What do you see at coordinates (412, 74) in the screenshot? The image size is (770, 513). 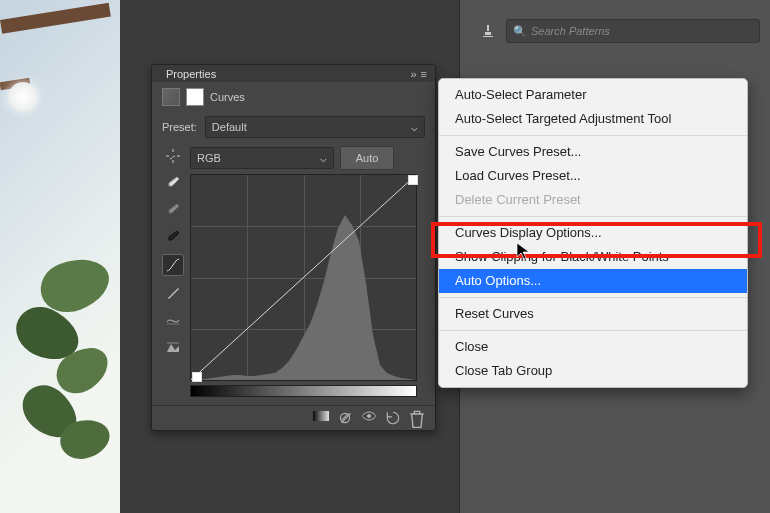 I see `collapse-icon: »` at bounding box center [412, 74].